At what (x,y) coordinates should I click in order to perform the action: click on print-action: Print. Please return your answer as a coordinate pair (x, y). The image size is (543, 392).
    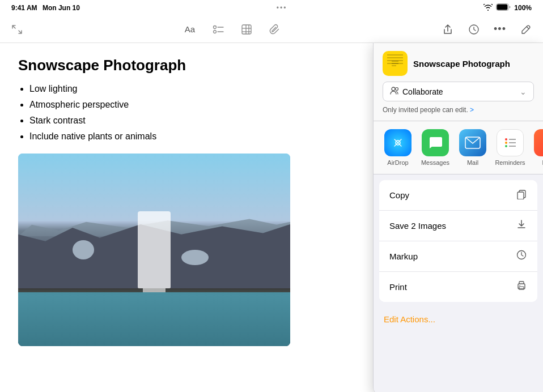
    Looking at the image, I should click on (458, 287).